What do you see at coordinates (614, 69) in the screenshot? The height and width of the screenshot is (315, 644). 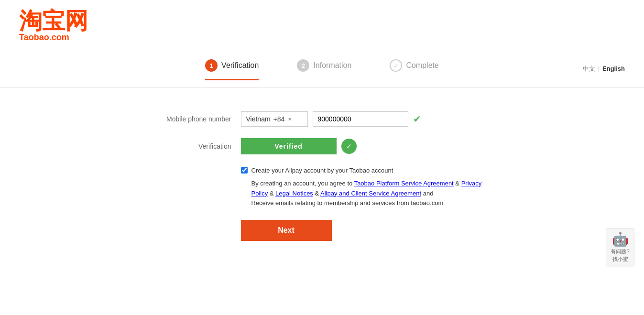 I see `lang-en: English` at bounding box center [614, 69].